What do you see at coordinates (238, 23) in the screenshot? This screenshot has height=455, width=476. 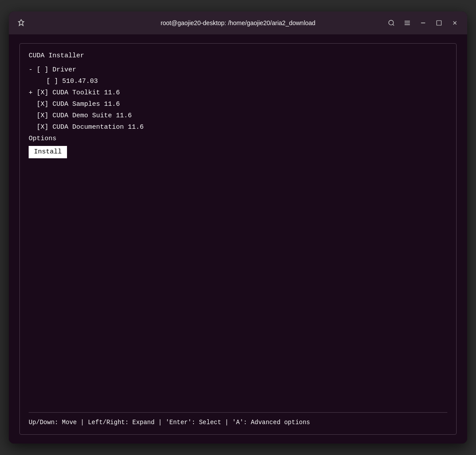 I see `window-title: root@gaojie20-desktop: /home/gaojie20/ar…` at bounding box center [238, 23].